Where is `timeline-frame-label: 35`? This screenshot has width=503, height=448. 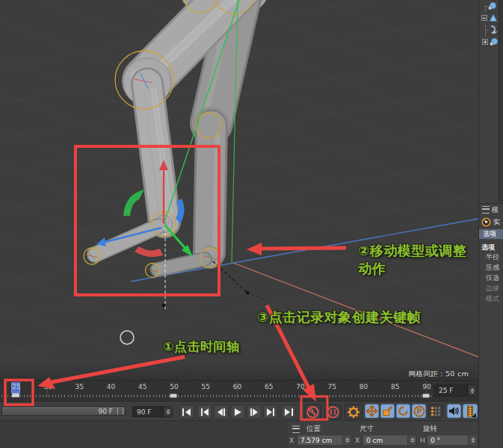 timeline-frame-label: 35 is located at coordinates (79, 387).